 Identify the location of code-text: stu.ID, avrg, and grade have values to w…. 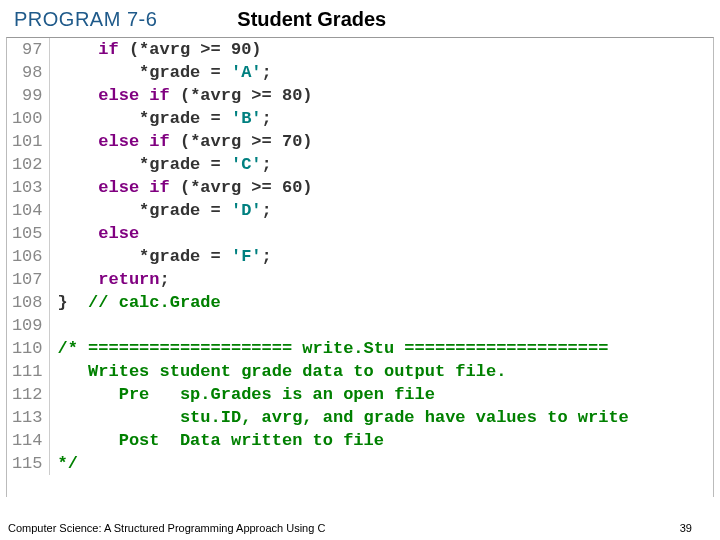
(381, 418).